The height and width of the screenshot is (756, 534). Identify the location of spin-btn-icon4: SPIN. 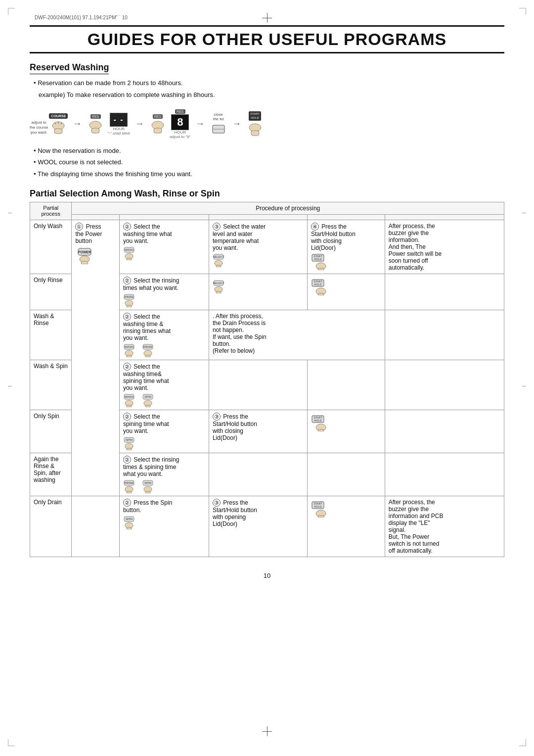
(132, 522).